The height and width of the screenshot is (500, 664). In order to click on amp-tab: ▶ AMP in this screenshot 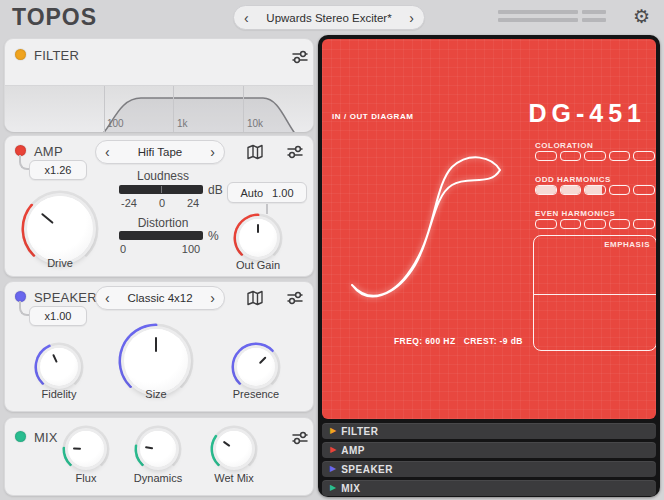, I will do `click(489, 450)`.